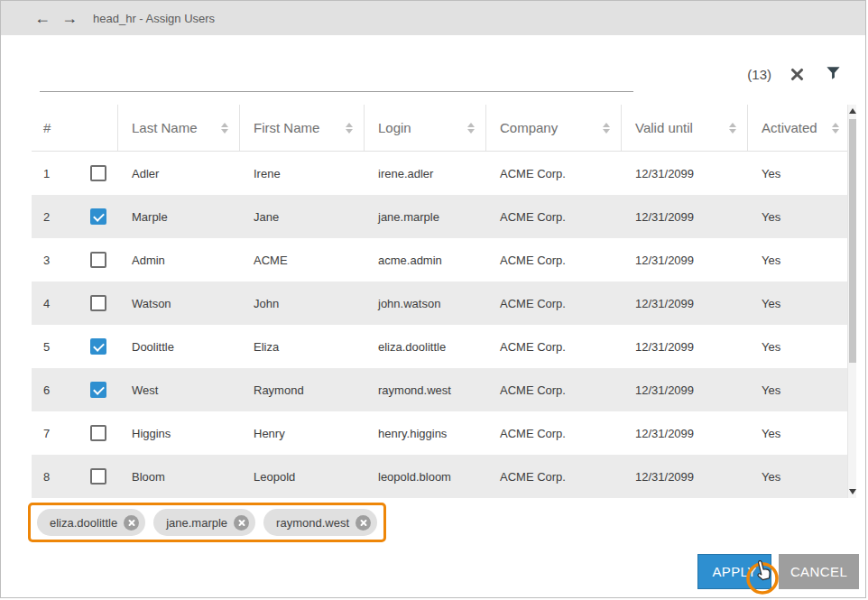 This screenshot has height=600, width=868. What do you see at coordinates (440, 476) in the screenshot?
I see `table-row: 8BloomLeopoldleopold.bloomACME Corp.12/3…` at bounding box center [440, 476].